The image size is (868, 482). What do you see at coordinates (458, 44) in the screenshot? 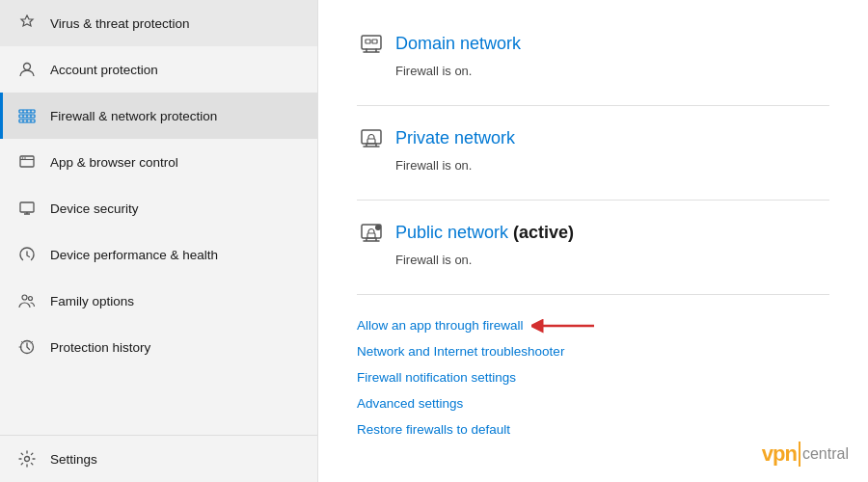
I see `domain-network-title: Domain network` at bounding box center [458, 44].